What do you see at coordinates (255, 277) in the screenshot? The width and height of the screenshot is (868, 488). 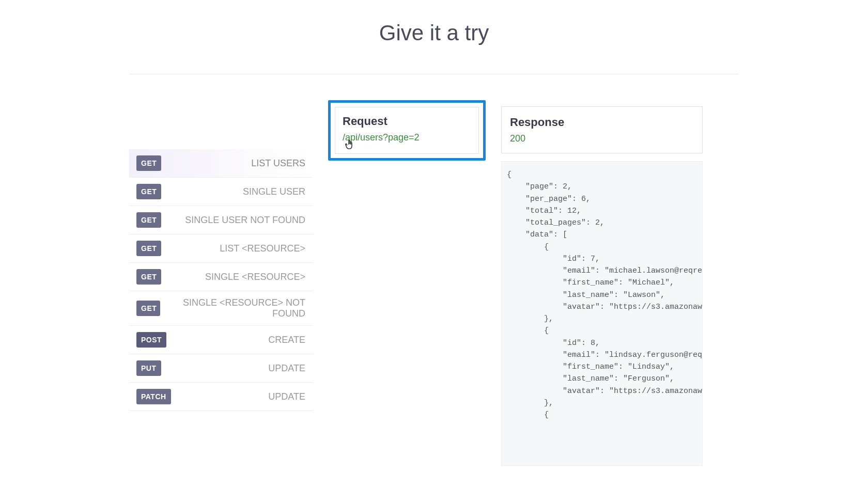 I see `endpoint-label: SINGLE <RESOURCE>` at bounding box center [255, 277].